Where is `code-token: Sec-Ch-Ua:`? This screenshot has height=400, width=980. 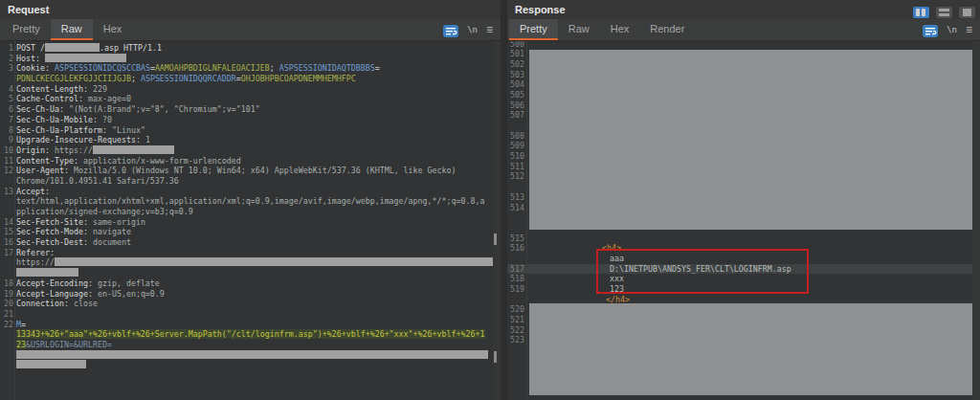 code-token: Sec-Ch-Ua: is located at coordinates (42, 109).